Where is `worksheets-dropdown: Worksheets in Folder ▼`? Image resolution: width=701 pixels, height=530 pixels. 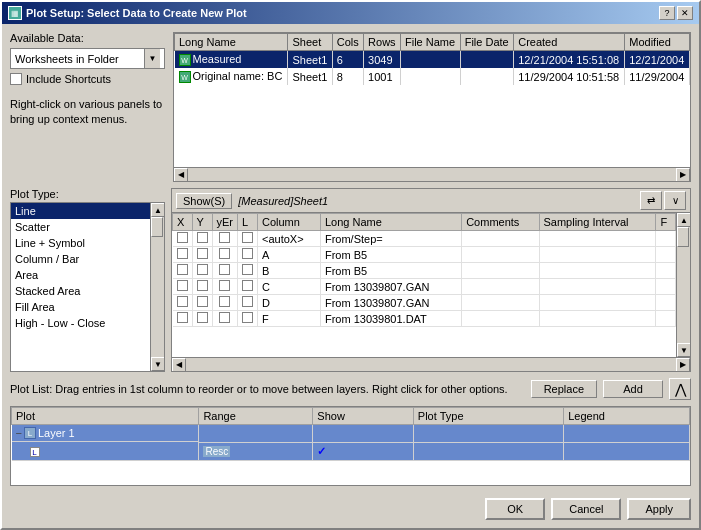 worksheets-dropdown: Worksheets in Folder ▼ is located at coordinates (88, 58).